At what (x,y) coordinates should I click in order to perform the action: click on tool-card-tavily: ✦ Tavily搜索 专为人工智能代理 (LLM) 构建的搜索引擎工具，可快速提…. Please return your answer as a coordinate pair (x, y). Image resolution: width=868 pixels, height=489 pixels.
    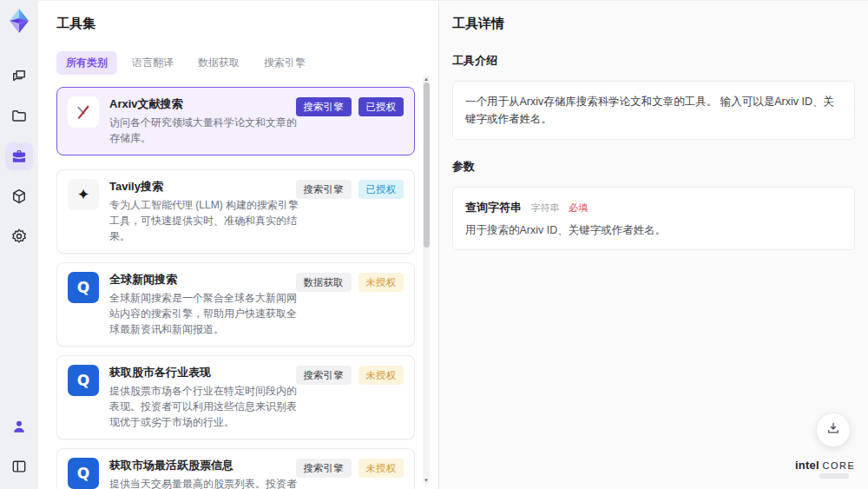
    Looking at the image, I should click on (236, 212).